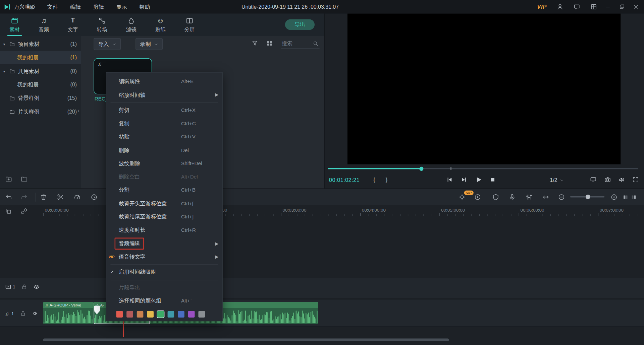 This screenshot has width=644, height=345. I want to click on menubar-item-0: 文件, so click(52, 7).